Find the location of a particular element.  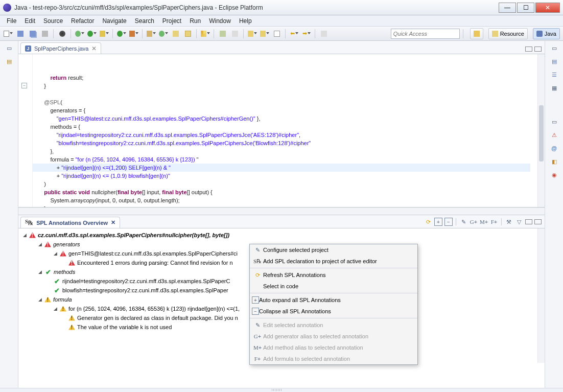

last-edit-button is located at coordinates (277, 34).